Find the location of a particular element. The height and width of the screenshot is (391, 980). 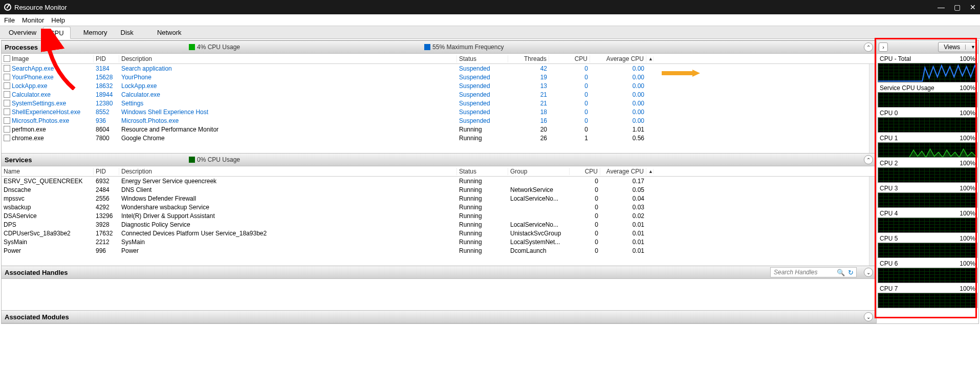

service-row: CDPUserSvc_18a93be217632Connected Device… is located at coordinates (439, 233).